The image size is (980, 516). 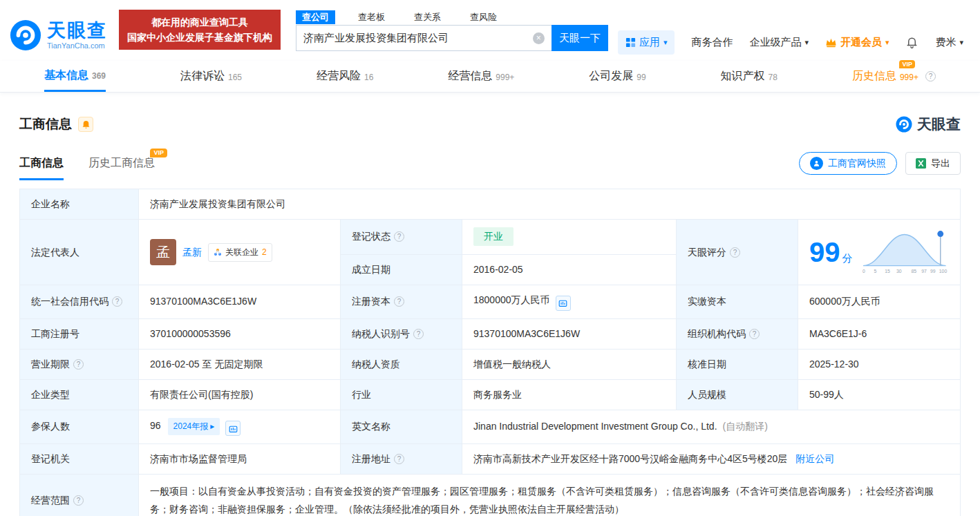 I want to click on search-button: 天眼一下, so click(x=580, y=38).